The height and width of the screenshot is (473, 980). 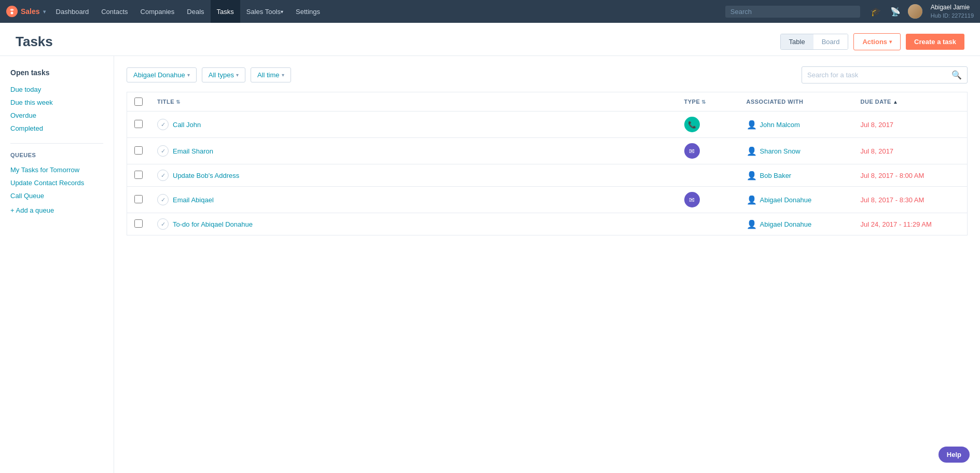 I want to click on row-associated-cell: 👤 Abigael Donahue, so click(x=796, y=200).